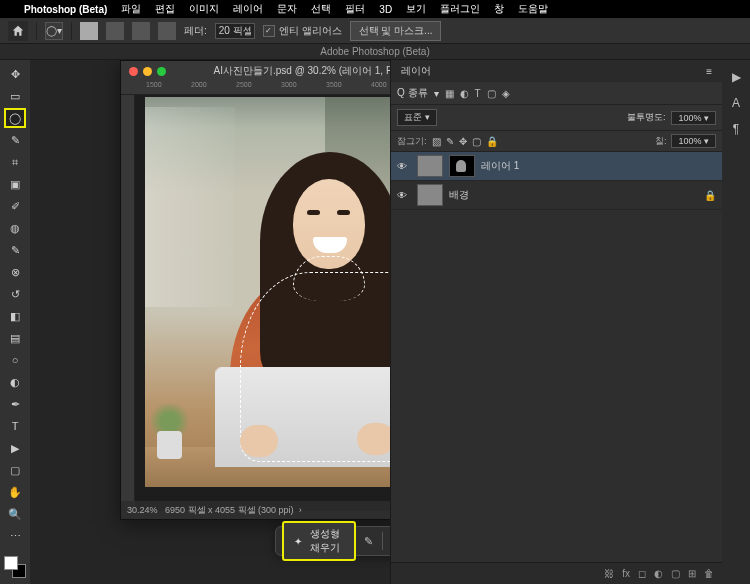 This screenshot has height=584, width=750. I want to click on kind-filter: Q 종류, so click(412, 93).